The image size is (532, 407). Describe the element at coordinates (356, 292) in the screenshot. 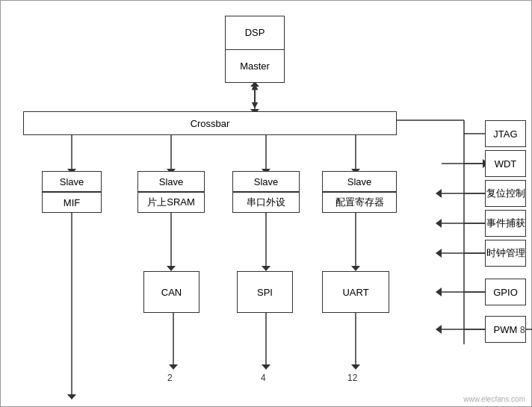

I see `uart-box: UART` at that location.